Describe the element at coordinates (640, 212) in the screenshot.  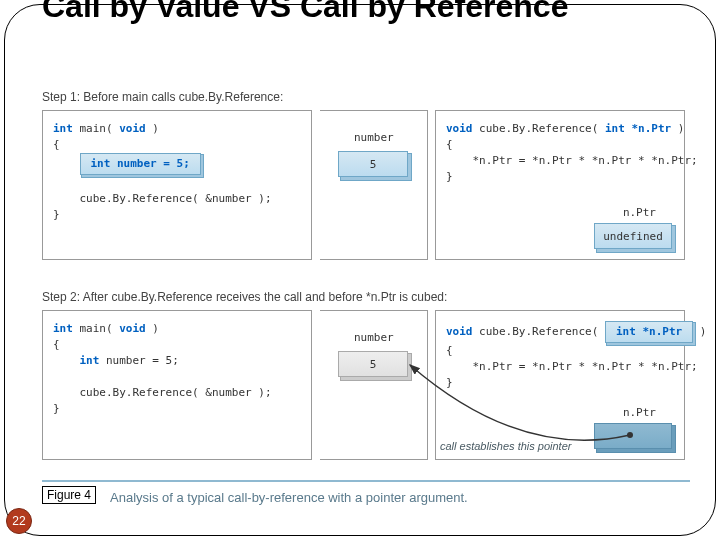
I see `step1-nptr-label: n.Ptr` at that location.